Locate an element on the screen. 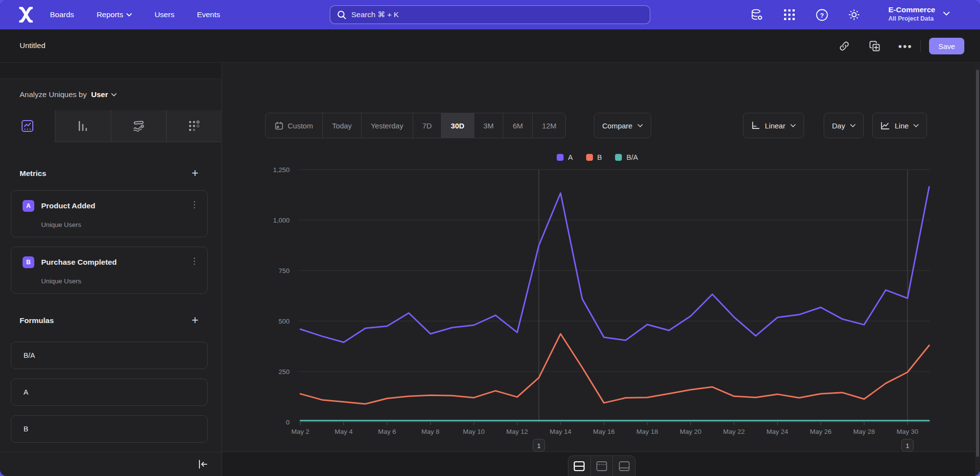 This screenshot has width=980, height=476. add-formula-button: + is located at coordinates (195, 320).